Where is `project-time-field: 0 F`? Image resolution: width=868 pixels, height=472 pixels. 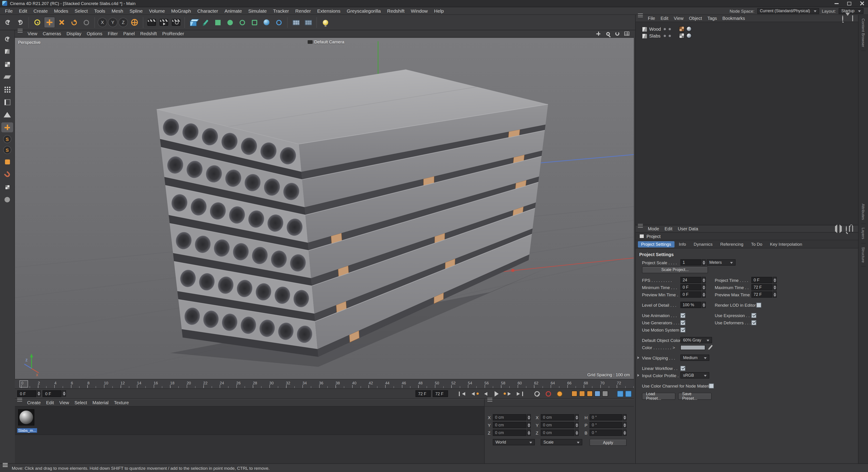 project-time-field: 0 F is located at coordinates (762, 280).